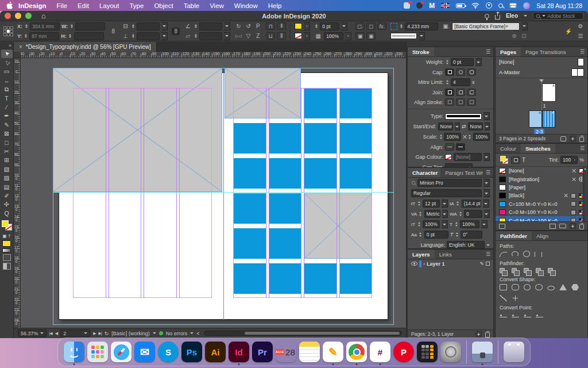 This screenshot has width=588, height=368. I want to click on scale-y-stepper, so click(133, 36).